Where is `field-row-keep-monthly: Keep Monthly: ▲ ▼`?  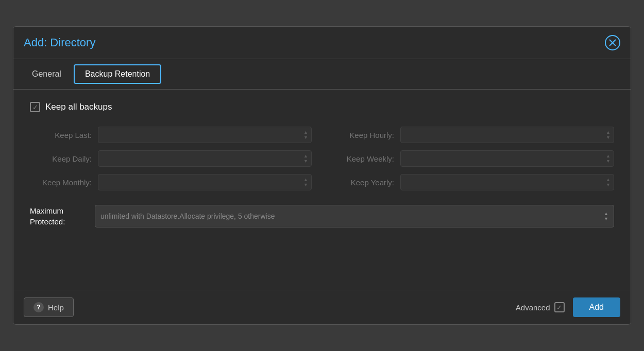 field-row-keep-monthly: Keep Monthly: ▲ ▼ is located at coordinates (171, 182).